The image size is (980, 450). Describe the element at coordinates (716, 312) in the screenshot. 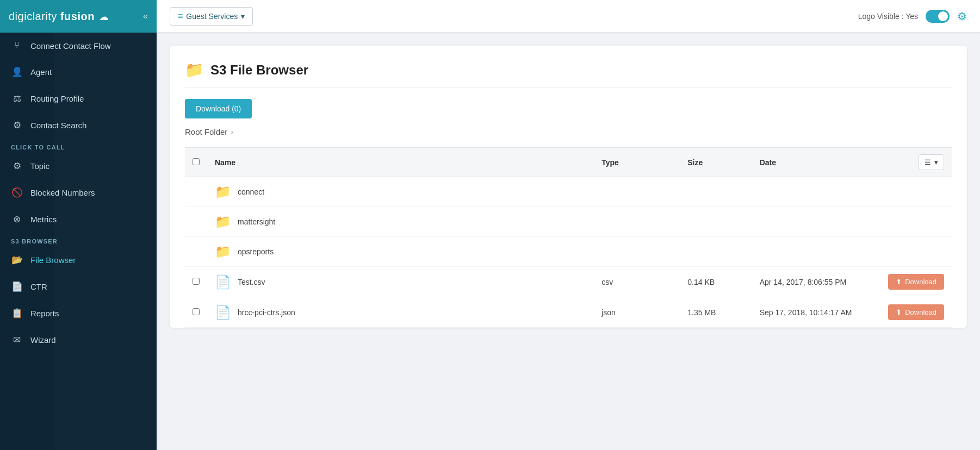

I see `file-size-cell: 1.35 MB` at that location.